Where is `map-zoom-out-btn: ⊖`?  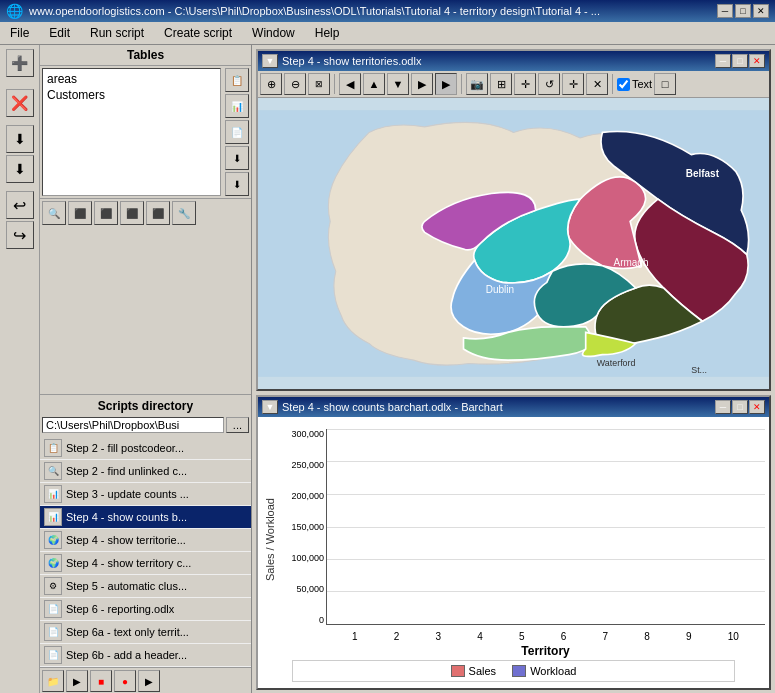 map-zoom-out-btn: ⊖ is located at coordinates (295, 84).